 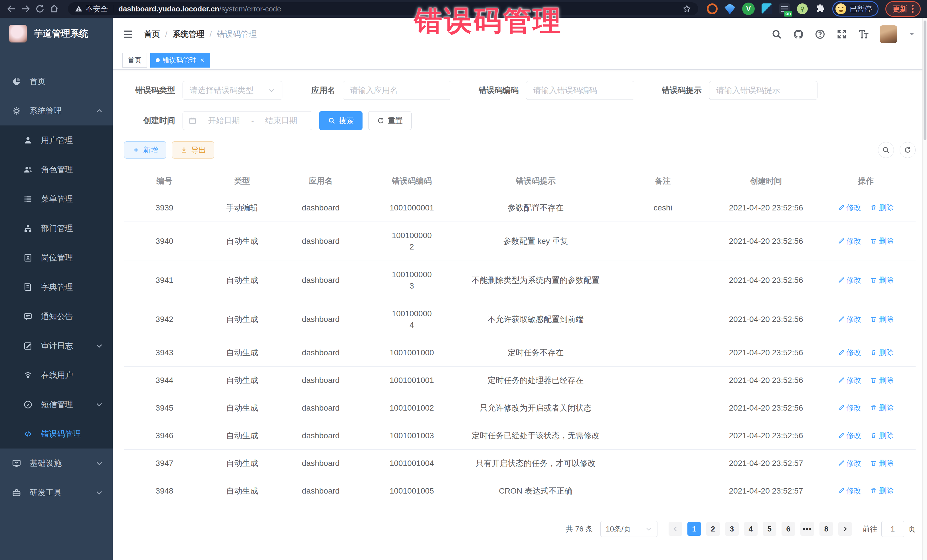 I want to click on page-button-2: 2, so click(x=713, y=529).